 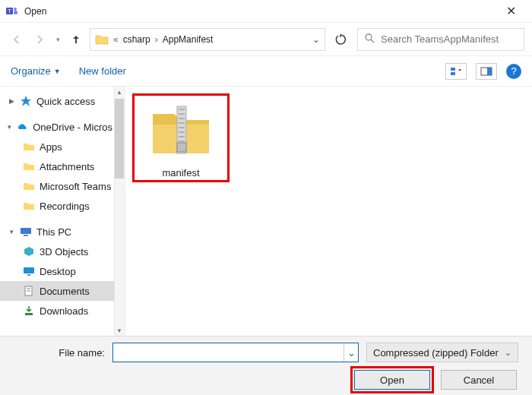 What do you see at coordinates (351, 352) in the screenshot?
I see `filename-history-dropdown: ⌄` at bounding box center [351, 352].